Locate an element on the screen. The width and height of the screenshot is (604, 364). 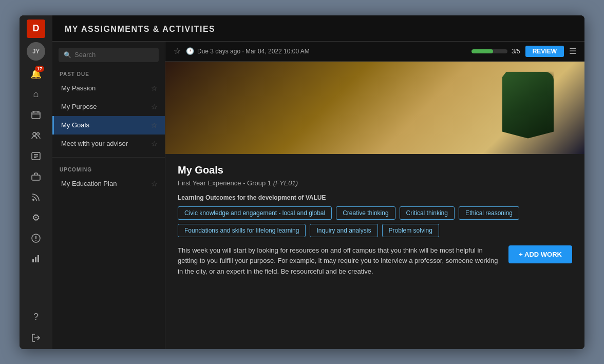
section-label-past-due: PAST DUE is located at coordinates (109, 73).